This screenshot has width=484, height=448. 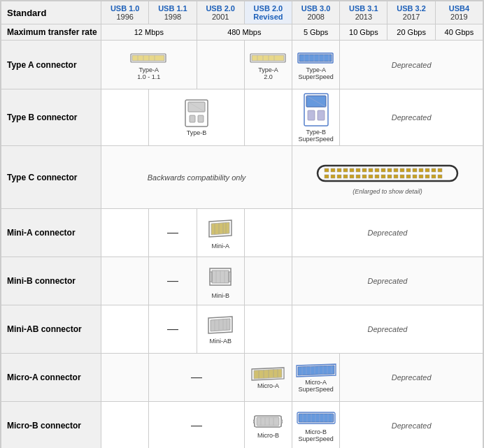 What do you see at coordinates (242, 178) in the screenshot?
I see `type-c-row: Type C connector Backwards compatibility…` at bounding box center [242, 178].